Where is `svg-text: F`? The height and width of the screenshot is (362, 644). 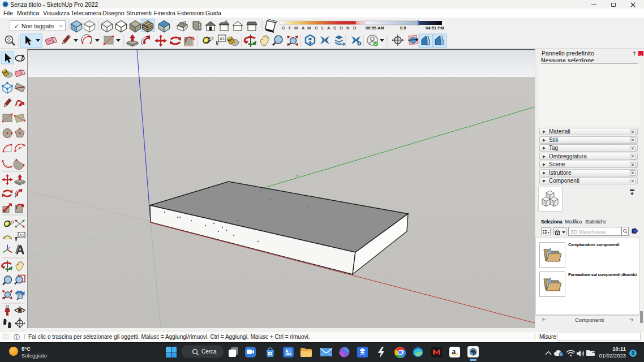
svg-text: F is located at coordinates (290, 28).